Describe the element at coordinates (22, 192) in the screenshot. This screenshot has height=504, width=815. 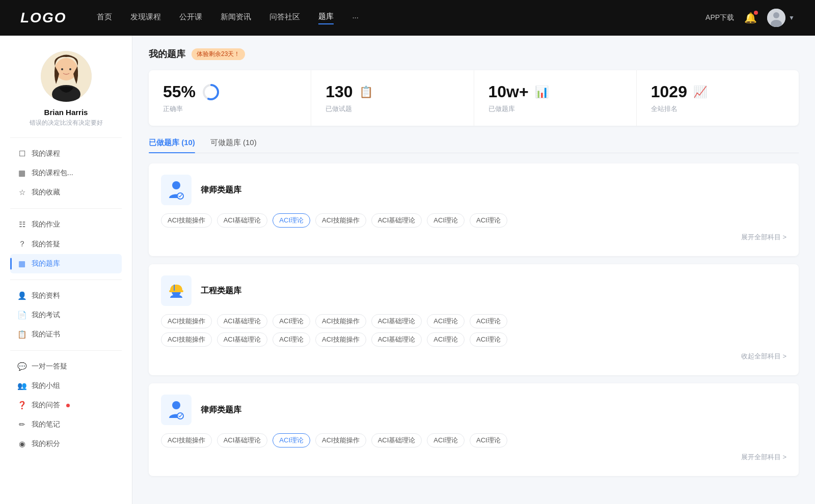
I see `star-icon: ☆` at that location.